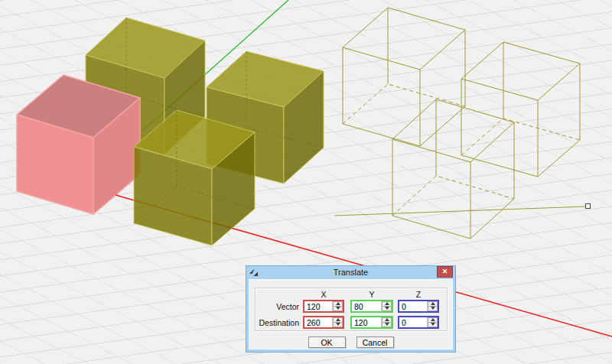 This screenshot has width=612, height=364. Describe the element at coordinates (350, 309) in the screenshot. I see `translate-dialog: Translate ✕ X Y Z Vector` at that location.